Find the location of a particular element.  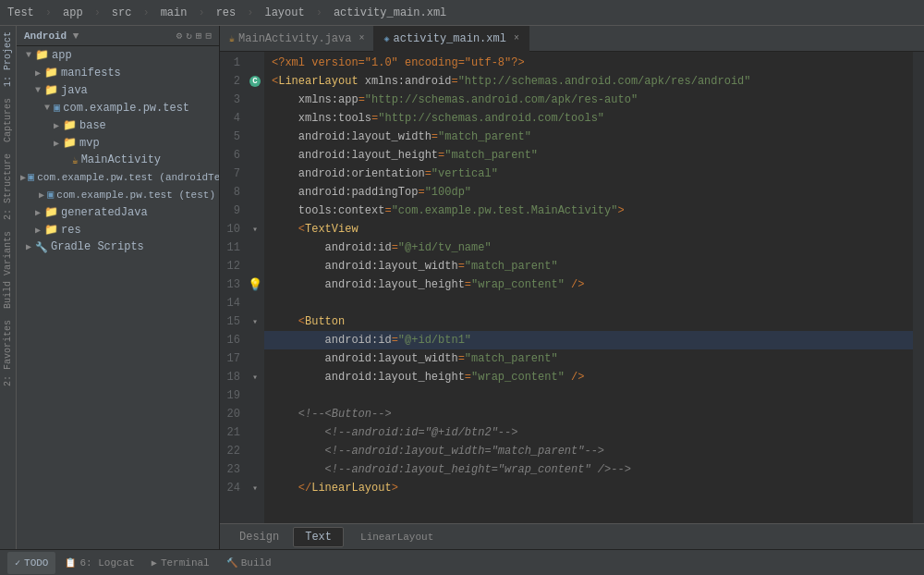

code-line-2: <LinearLayout xmlns:android="http://sche… is located at coordinates (589, 81).